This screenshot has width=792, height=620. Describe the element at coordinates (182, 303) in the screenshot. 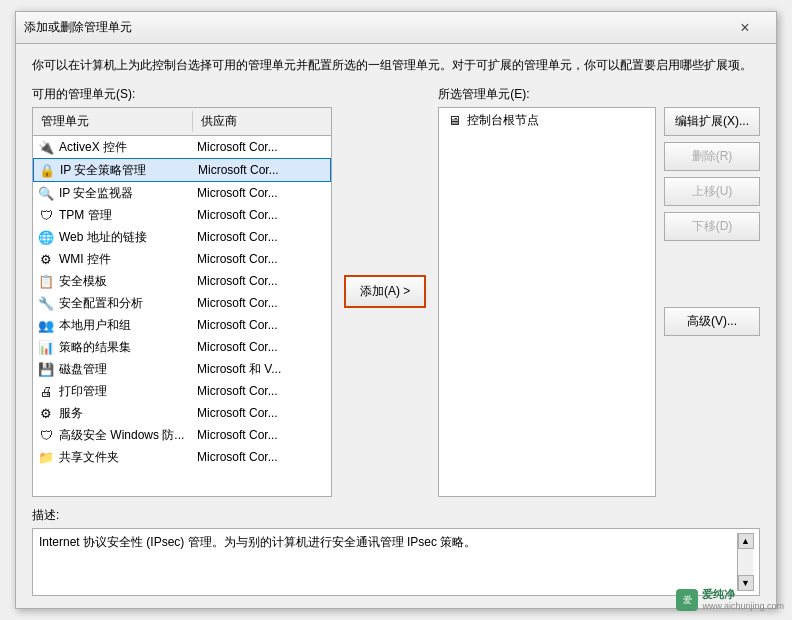

I see `list-item: 🔧 安全配置和分析 Microsoft Cor...` at that location.